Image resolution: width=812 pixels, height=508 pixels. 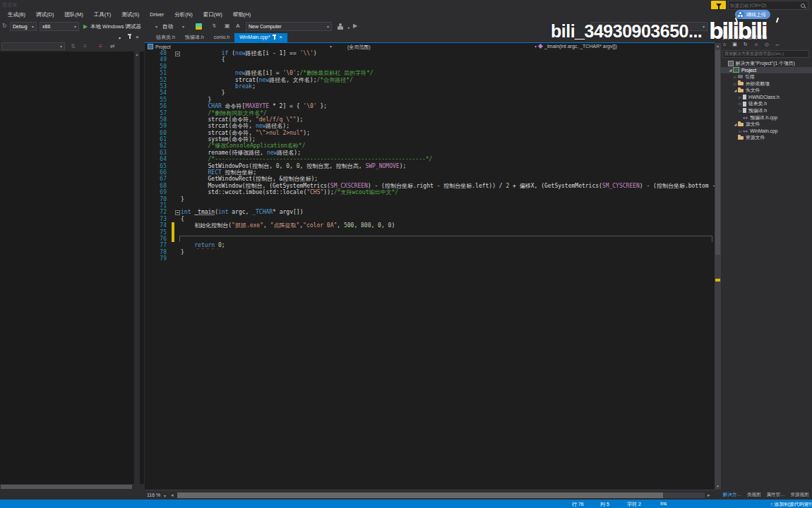 What do you see at coordinates (227, 25) in the screenshot?
I see `comment-icon: ▣` at bounding box center [227, 25].